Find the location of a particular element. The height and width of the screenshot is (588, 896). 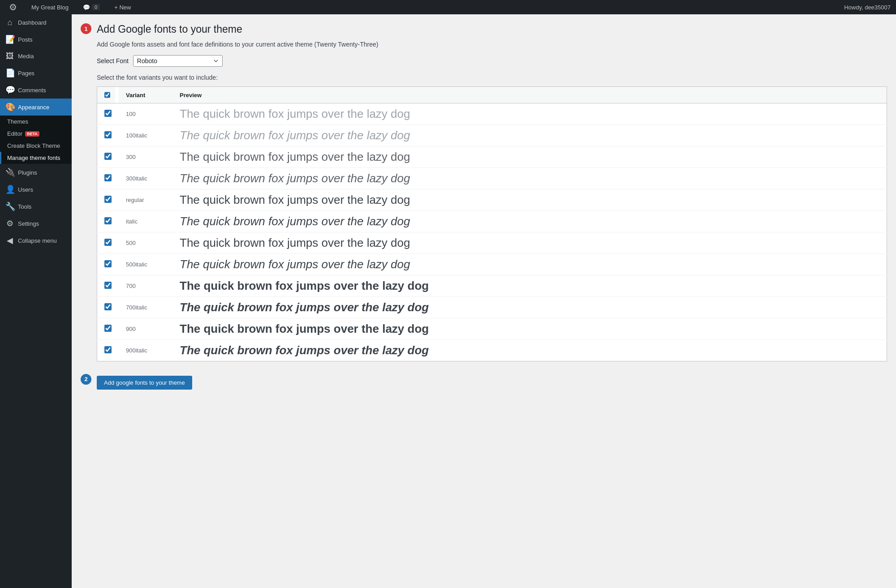

site-name: My Great Blog is located at coordinates (50, 7).